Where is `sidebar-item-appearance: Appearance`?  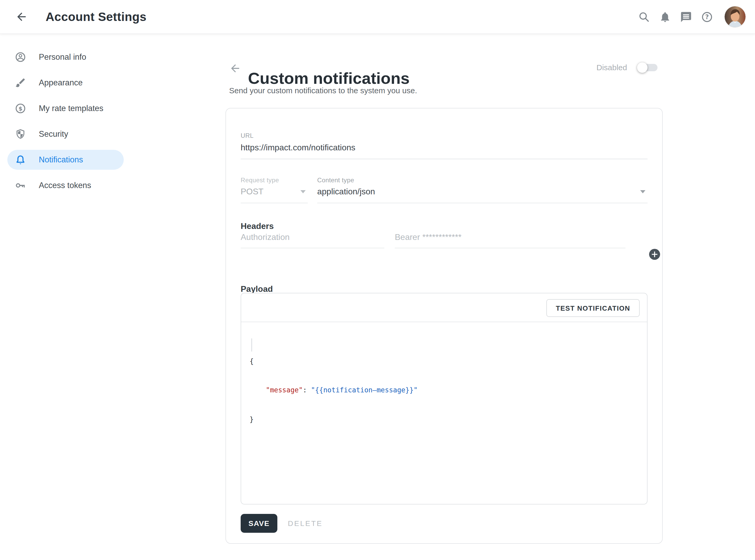 sidebar-item-appearance: Appearance is located at coordinates (66, 83).